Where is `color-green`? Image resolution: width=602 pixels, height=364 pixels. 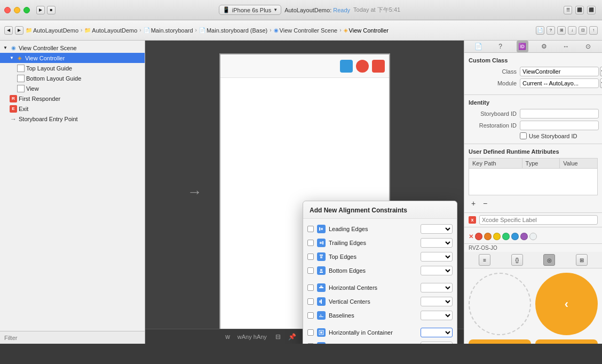
color-green is located at coordinates (506, 236).